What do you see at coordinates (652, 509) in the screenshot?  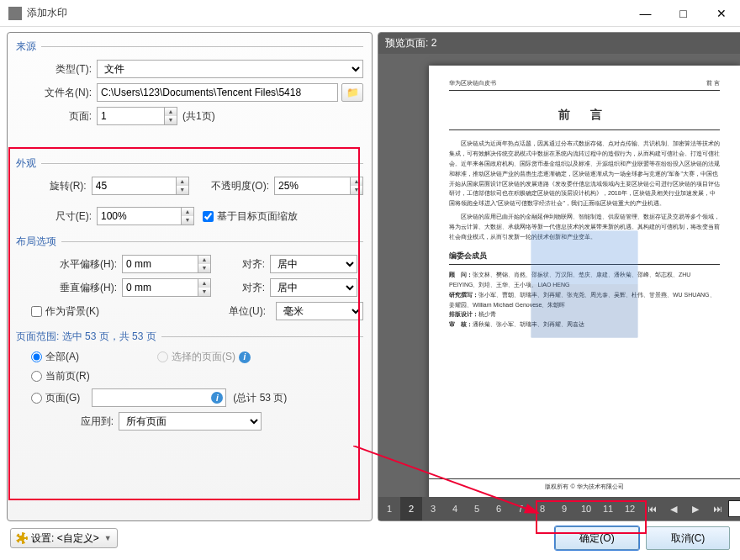 I see `first-page-button: ⏮` at bounding box center [652, 509].